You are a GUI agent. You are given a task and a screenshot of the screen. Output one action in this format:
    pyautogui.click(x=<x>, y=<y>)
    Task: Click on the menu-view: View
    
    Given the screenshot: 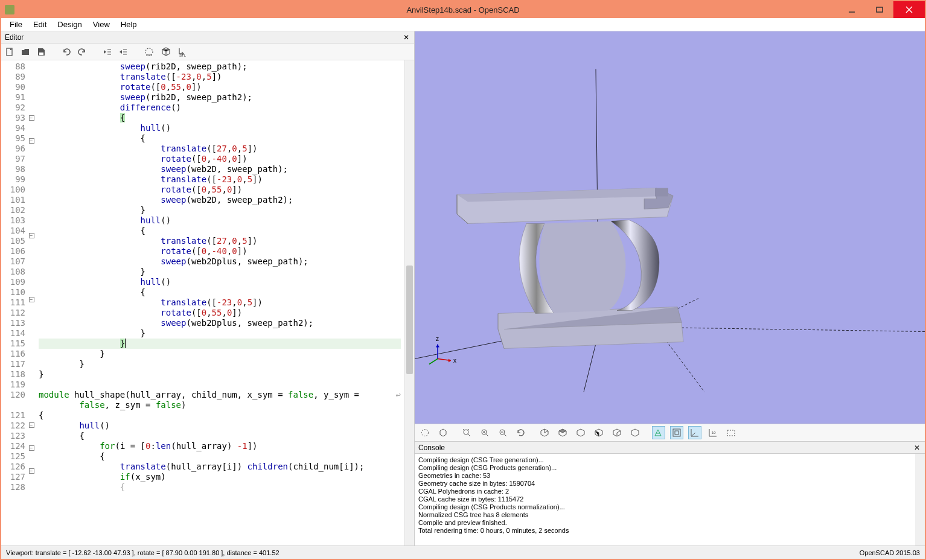 What is the action you would take?
    pyautogui.click(x=101, y=24)
    